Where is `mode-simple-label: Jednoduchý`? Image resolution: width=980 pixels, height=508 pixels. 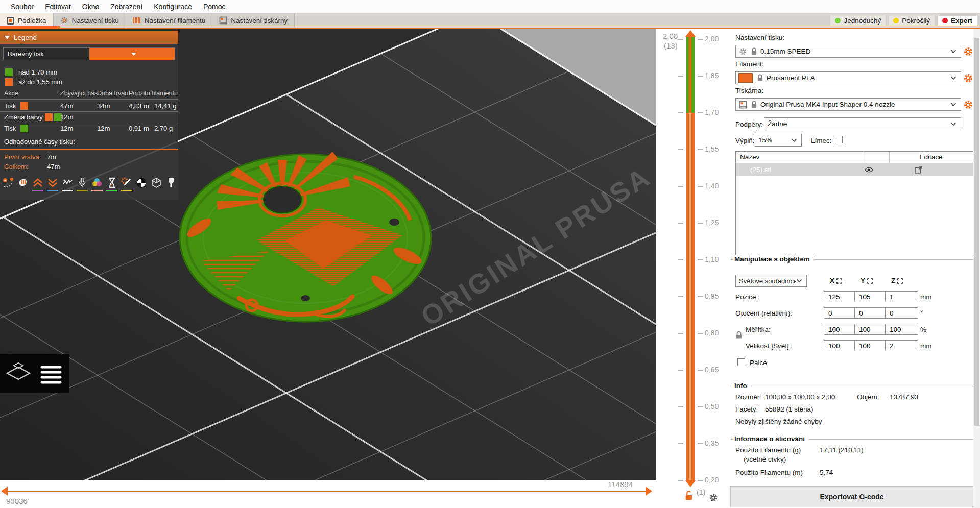
mode-simple-label: Jednoduchý is located at coordinates (862, 20).